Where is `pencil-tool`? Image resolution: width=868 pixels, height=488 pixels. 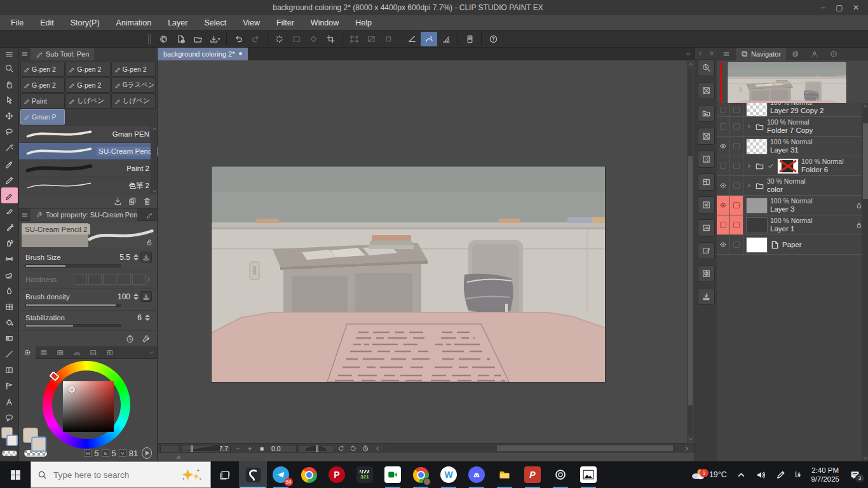
pencil-tool is located at coordinates (10, 196).